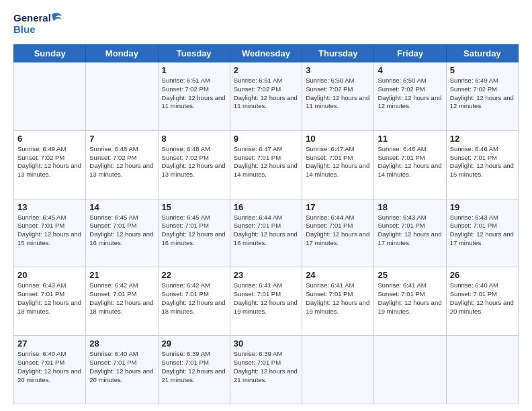 This screenshot has width=532, height=411. What do you see at coordinates (338, 275) in the screenshot?
I see `day-number: 24` at bounding box center [338, 275].